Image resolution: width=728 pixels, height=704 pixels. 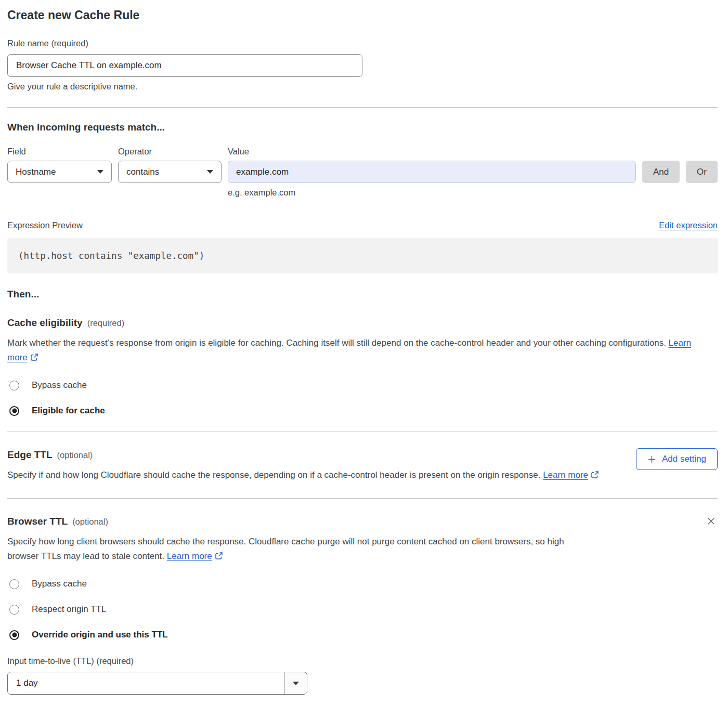 What do you see at coordinates (189, 556) in the screenshot?
I see `browser-ttl-learn-more-link: Learn more` at bounding box center [189, 556].